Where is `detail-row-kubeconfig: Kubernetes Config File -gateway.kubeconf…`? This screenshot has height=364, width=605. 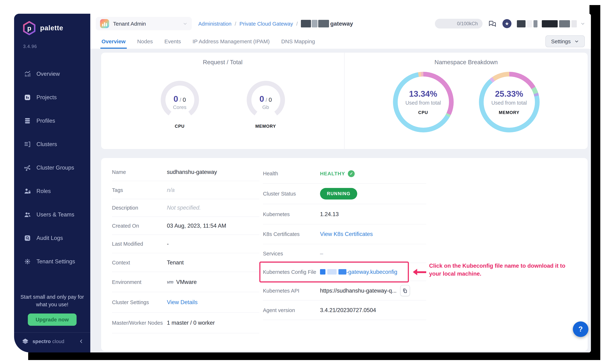
detail-row-kubeconfig: Kubernetes Config File -gateway.kubeconf… is located at coordinates (345, 272).